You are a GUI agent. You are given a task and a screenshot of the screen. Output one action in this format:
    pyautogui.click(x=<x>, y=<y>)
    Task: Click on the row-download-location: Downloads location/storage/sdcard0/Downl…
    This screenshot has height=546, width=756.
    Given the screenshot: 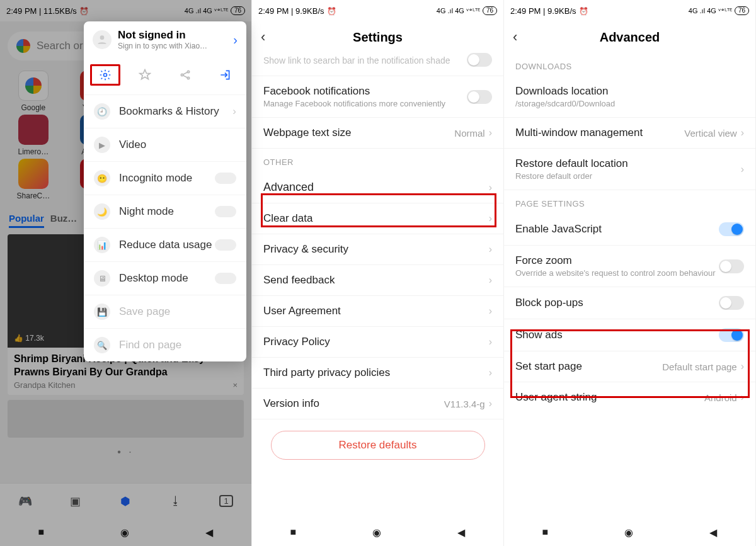 What is the action you would take?
    pyautogui.click(x=630, y=97)
    